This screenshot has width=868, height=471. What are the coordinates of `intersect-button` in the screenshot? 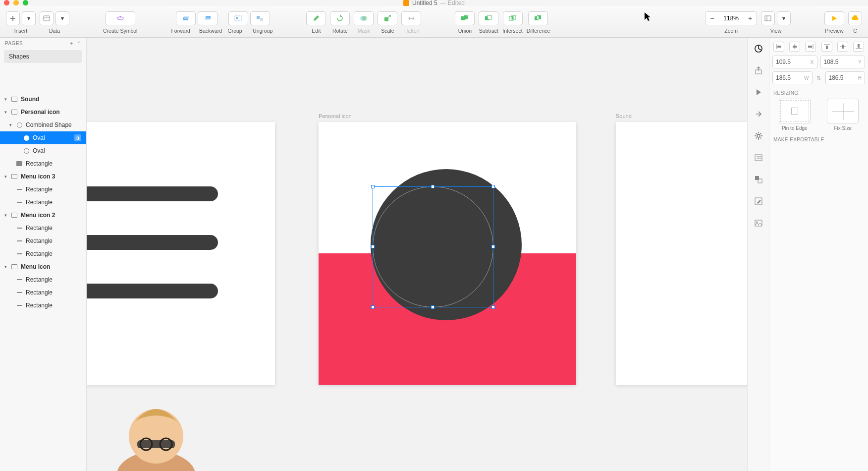 It's located at (513, 18).